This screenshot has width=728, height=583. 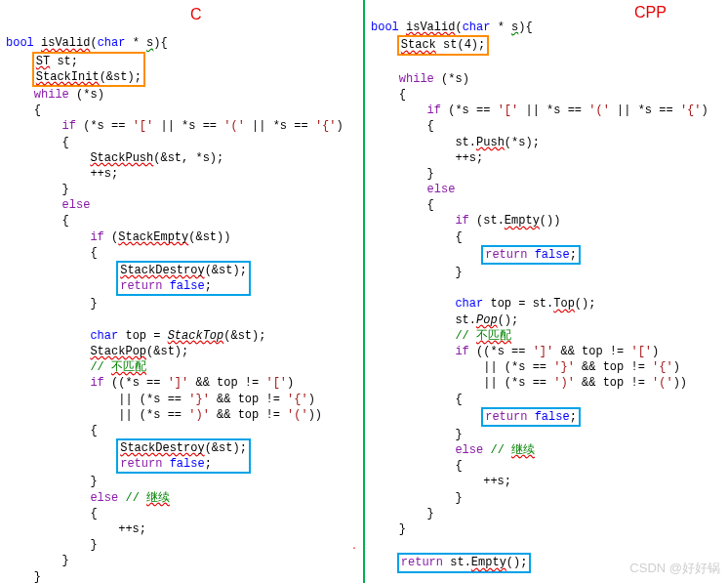 What do you see at coordinates (183, 456) in the screenshot?
I see `c-nomatch-return-box: StackDestroy(&st); return false;` at bounding box center [183, 456].